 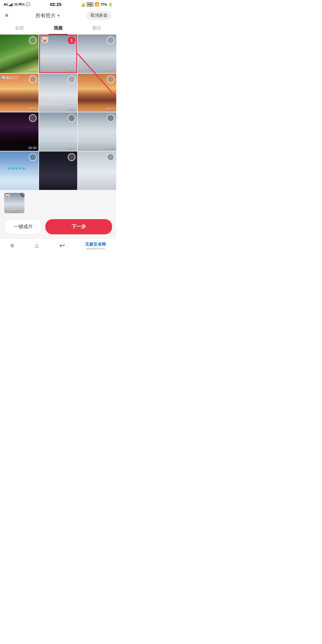 I want to click on next-step-button: 下一步, so click(x=79, y=227).